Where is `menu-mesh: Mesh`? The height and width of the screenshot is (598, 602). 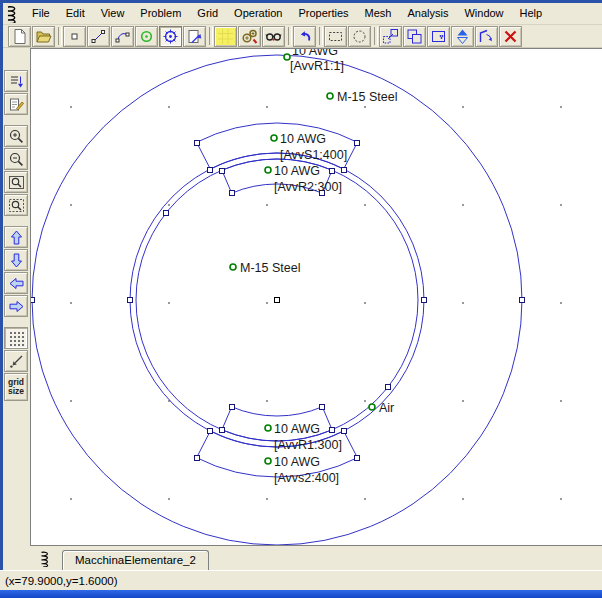
menu-mesh: Mesh is located at coordinates (378, 14).